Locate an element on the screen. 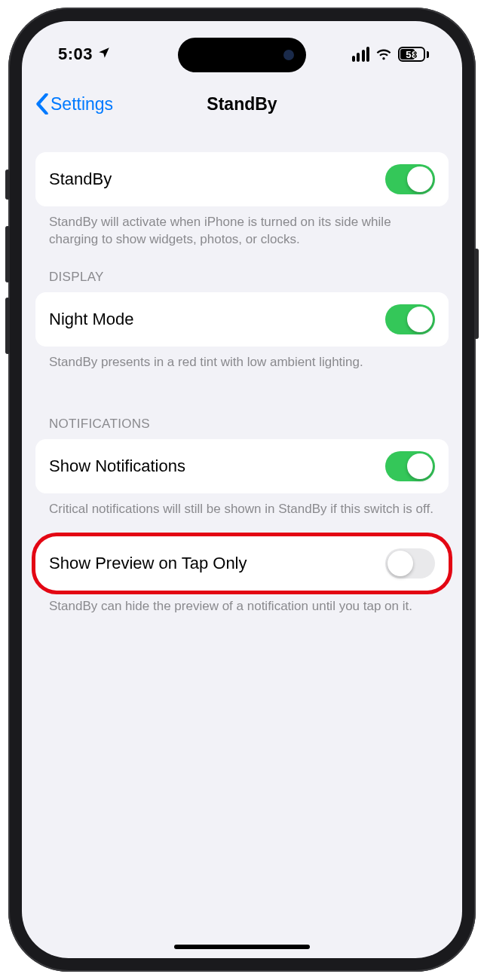 Image resolution: width=484 pixels, height=980 pixels. status-time: 5:03 is located at coordinates (75, 54).